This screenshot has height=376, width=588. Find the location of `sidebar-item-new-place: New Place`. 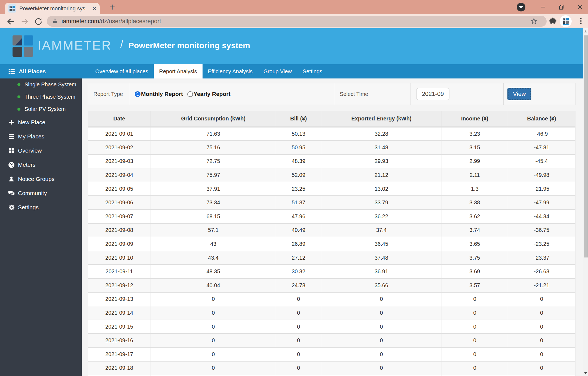

sidebar-item-new-place: New Place is located at coordinates (41, 122).